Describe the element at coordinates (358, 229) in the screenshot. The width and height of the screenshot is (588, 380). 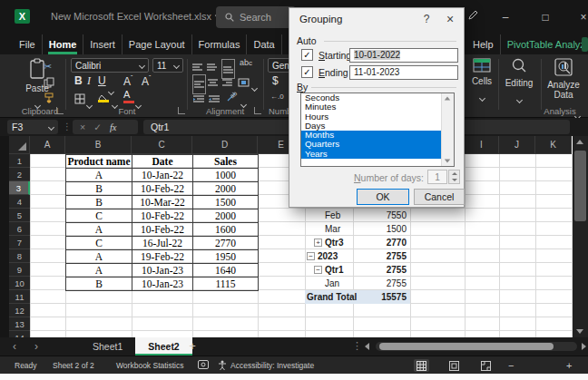
I see `pivot-row-mar: Mar1500` at that location.